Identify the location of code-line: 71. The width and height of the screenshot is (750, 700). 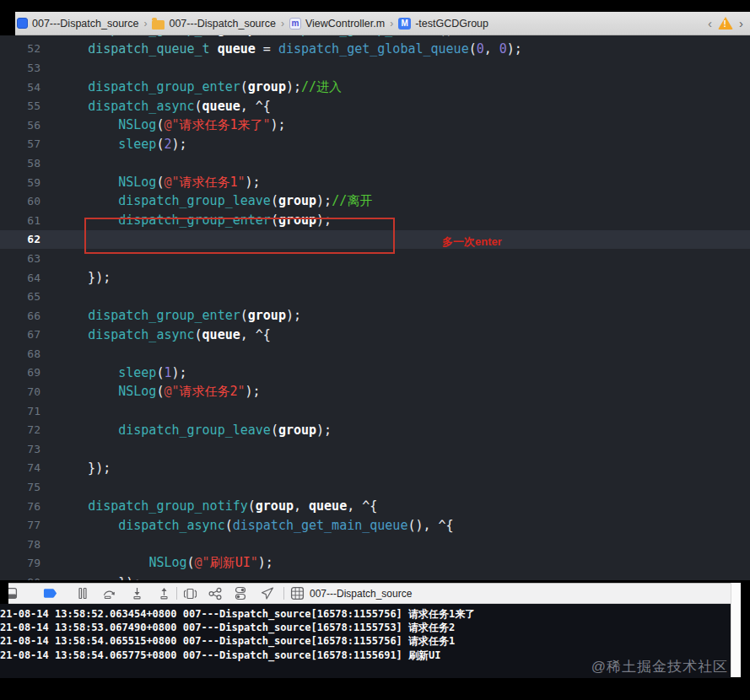
(375, 412).